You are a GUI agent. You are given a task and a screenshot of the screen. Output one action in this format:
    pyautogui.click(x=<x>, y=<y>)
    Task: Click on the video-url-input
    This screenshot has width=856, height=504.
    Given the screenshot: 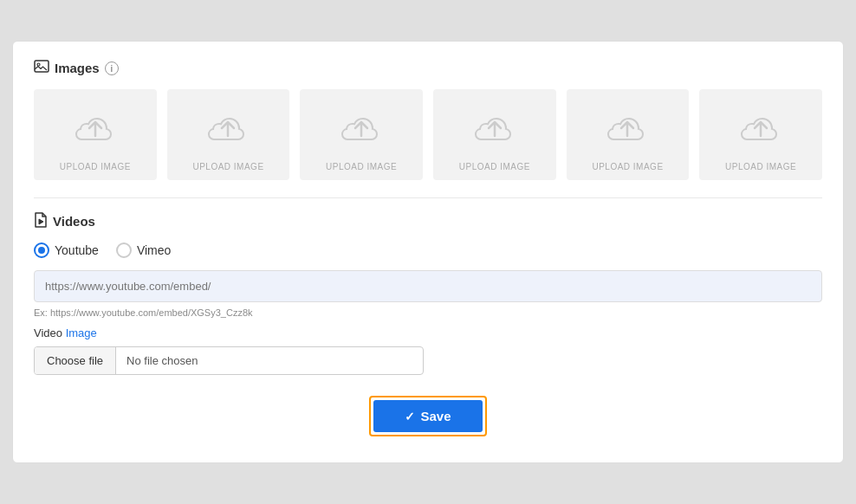 What is the action you would take?
    pyautogui.click(x=428, y=286)
    